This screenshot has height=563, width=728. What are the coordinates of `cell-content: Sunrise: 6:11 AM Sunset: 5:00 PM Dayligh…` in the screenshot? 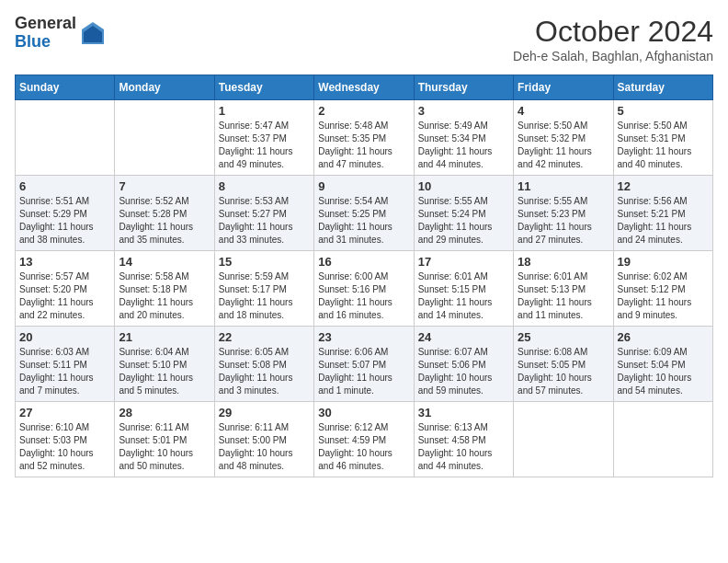 It's located at (265, 447).